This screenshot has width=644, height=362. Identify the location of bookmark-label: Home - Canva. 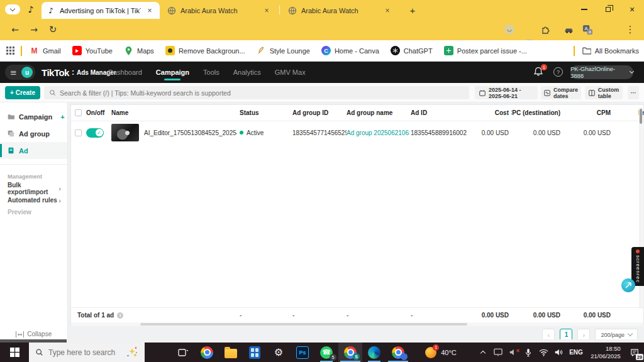
(357, 51).